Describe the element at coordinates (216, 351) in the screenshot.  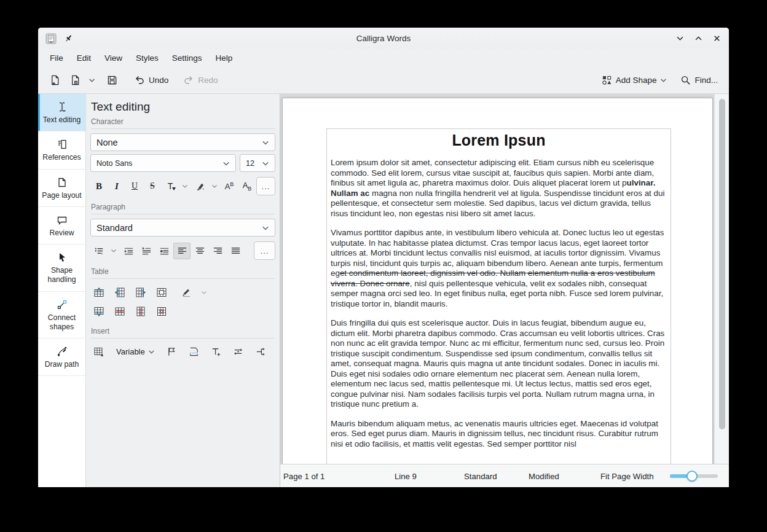
I see `insert-footnote-button` at that location.